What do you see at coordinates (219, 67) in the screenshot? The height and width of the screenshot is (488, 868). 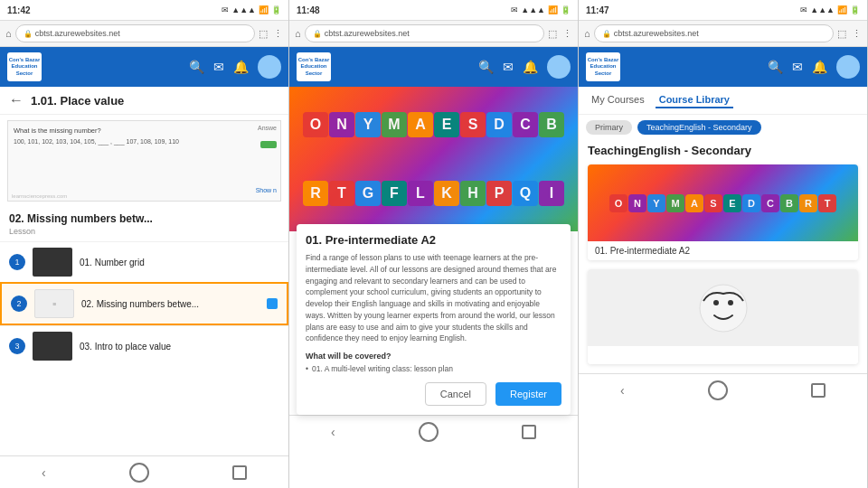 I see `email-icon-1: ✉` at bounding box center [219, 67].